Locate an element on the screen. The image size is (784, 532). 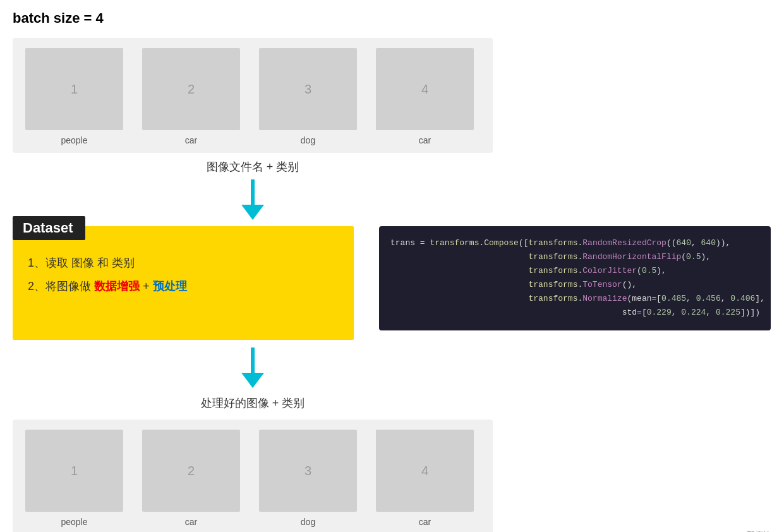
highlight-augment: 数据增强 is located at coordinates (117, 286).